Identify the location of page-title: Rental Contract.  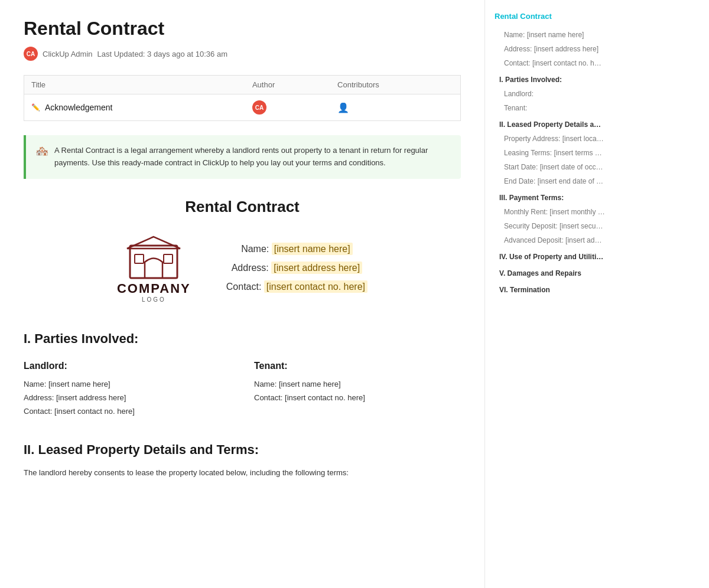
(242, 28).